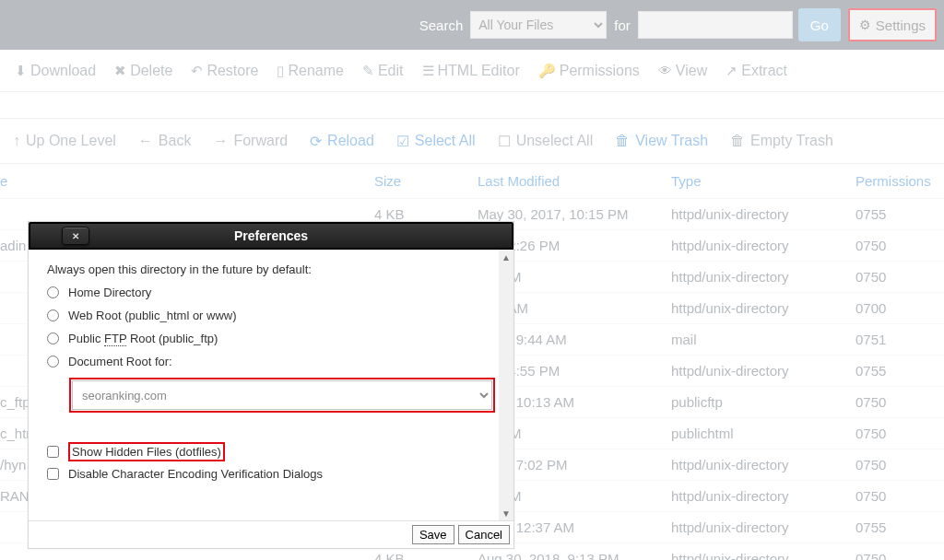 This screenshot has width=944, height=560. What do you see at coordinates (506, 257) in the screenshot?
I see `scroll-up-icon: ▲` at bounding box center [506, 257].